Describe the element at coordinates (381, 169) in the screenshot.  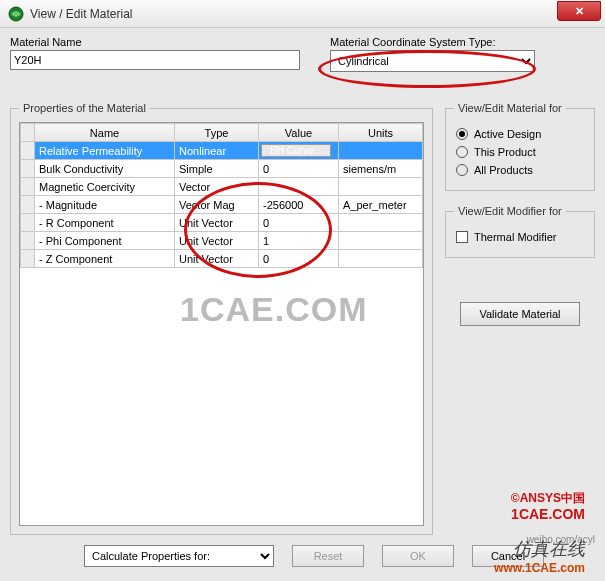
I see `cell-units: siemens/m` at that location.